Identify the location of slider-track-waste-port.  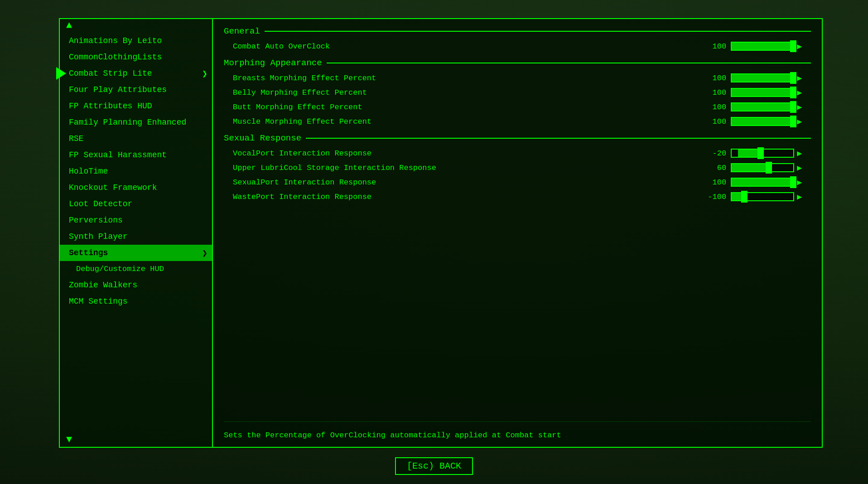
(762, 197).